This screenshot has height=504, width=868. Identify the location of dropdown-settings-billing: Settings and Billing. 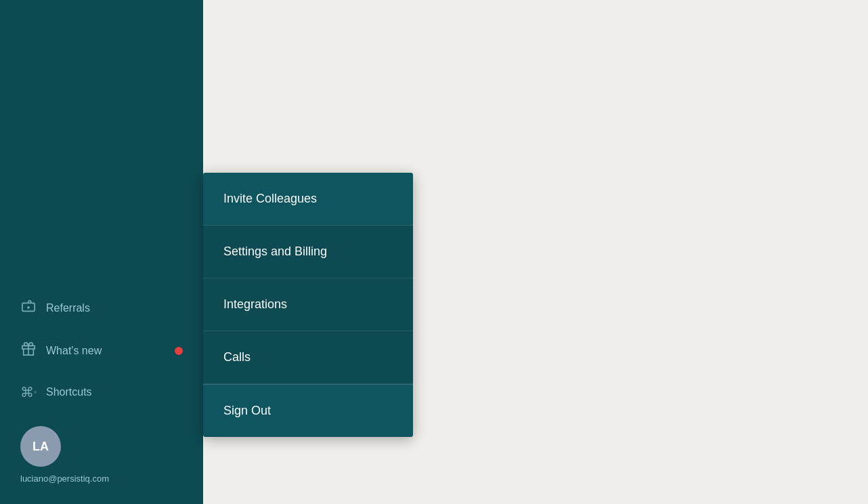
(308, 252).